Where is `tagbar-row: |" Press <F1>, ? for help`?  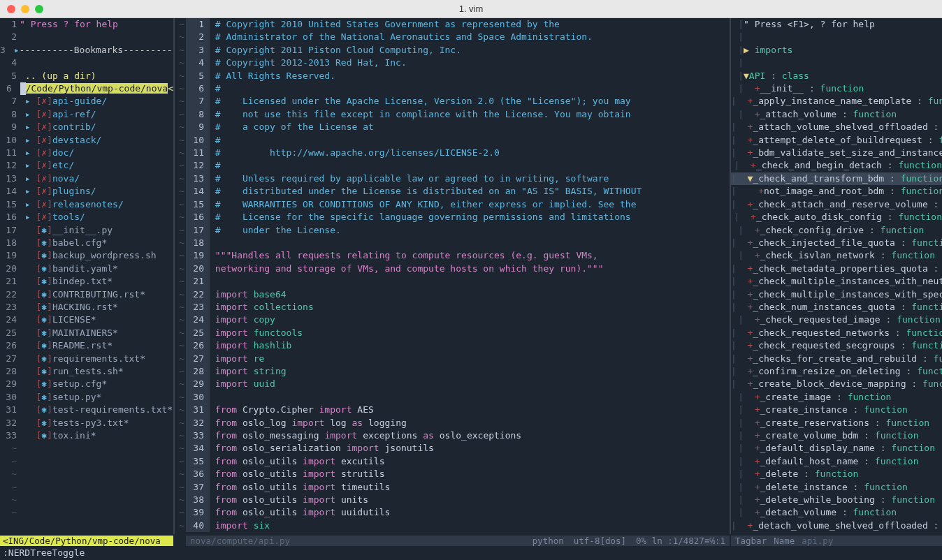 tagbar-row: |" Press <F1>, ? for help is located at coordinates (836, 24).